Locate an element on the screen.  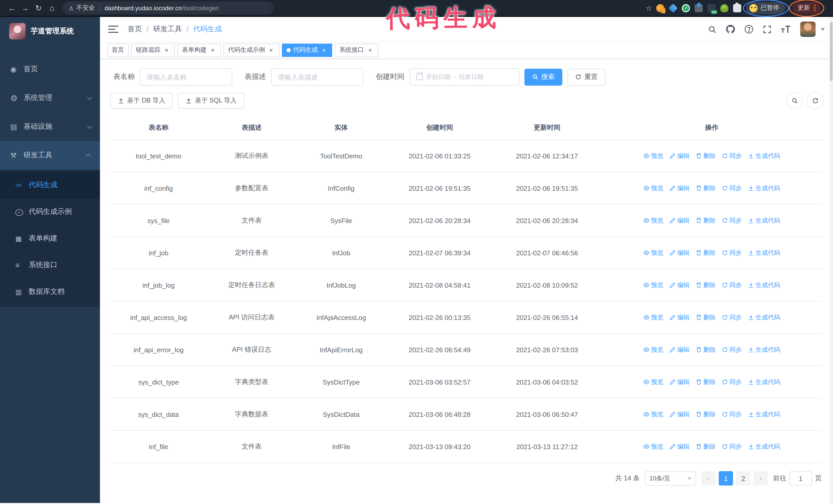
sidebar-subitem: 表单构建 is located at coordinates (50, 239).